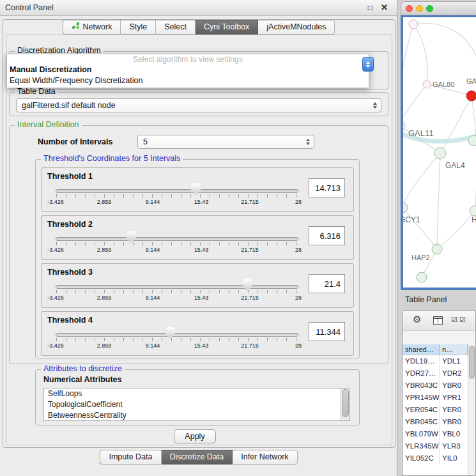 The height and width of the screenshot is (476, 476). Describe the element at coordinates (438, 8) in the screenshot. I see `network-window-titlebar` at that location.